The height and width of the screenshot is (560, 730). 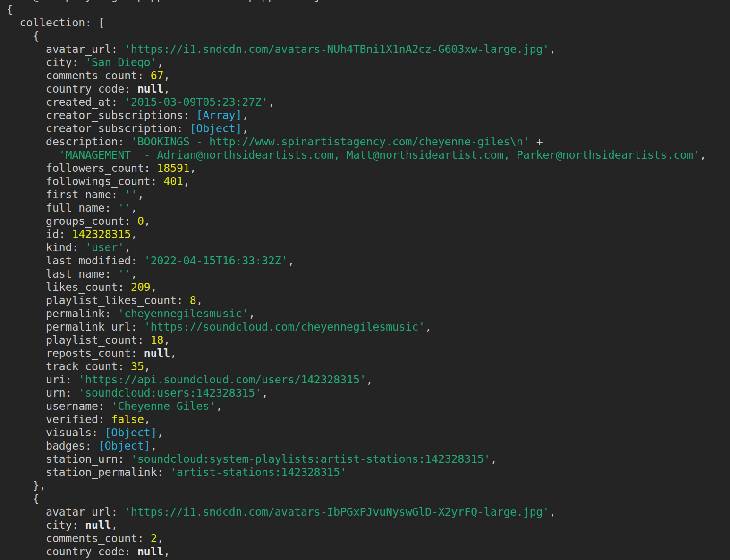 What do you see at coordinates (368, 168) in the screenshot?
I see `terminal-line: followers_count: 18591,` at bounding box center [368, 168].